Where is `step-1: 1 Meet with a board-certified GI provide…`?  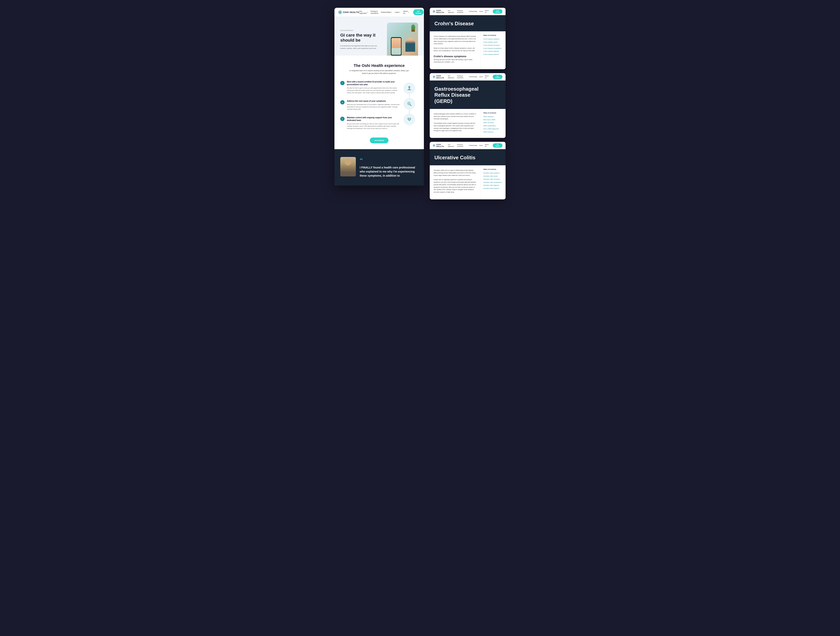
step-1: 1 Meet with a board-certified GI provide… is located at coordinates (371, 87).